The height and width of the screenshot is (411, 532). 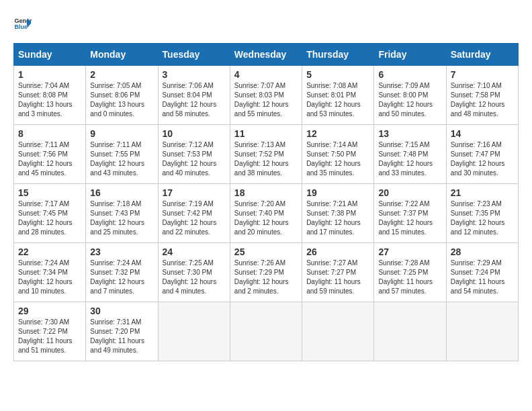 I want to click on day-detail: Sunrise: 7:07 AMSunset: 8:03 PMDaylight:…, so click(x=262, y=99).